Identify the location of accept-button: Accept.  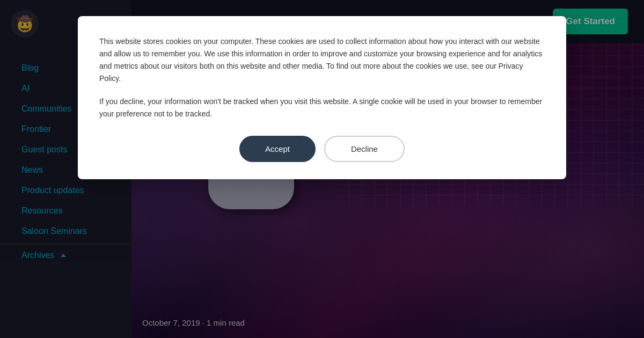
(277, 149).